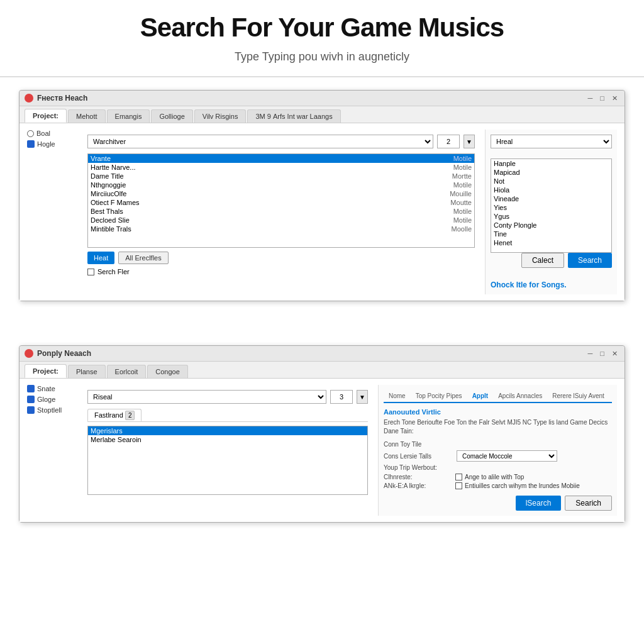 The width and height of the screenshot is (644, 644). I want to click on list-item: Conty Plongle, so click(551, 225).